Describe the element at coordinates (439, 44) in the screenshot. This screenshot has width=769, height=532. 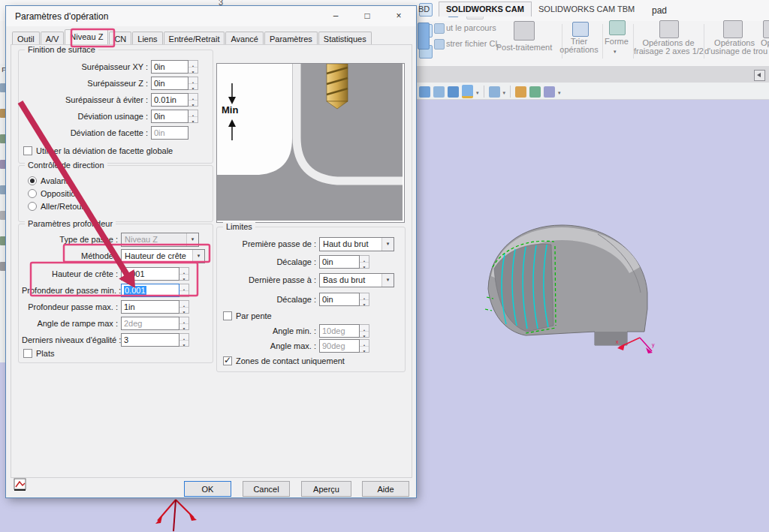
I see `save-cl-file-icon` at that location.